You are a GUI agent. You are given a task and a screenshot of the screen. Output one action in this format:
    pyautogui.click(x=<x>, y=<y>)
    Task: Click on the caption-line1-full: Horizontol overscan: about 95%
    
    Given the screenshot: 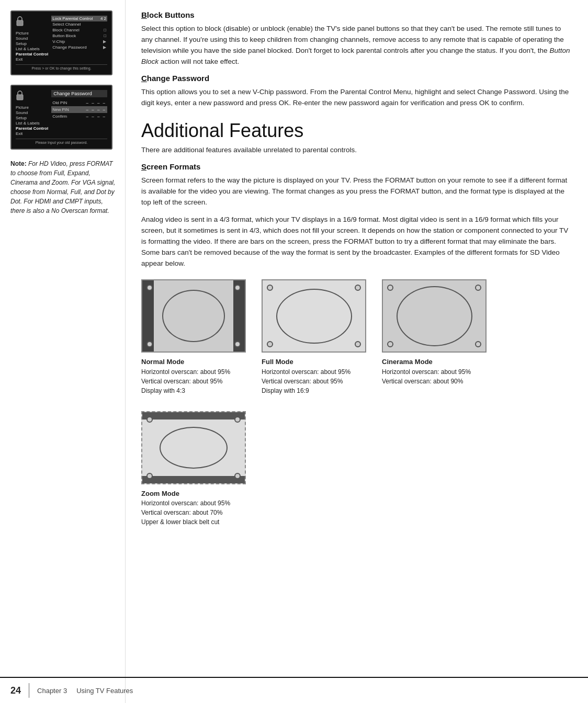 What is the action you would take?
    pyautogui.click(x=306, y=372)
    